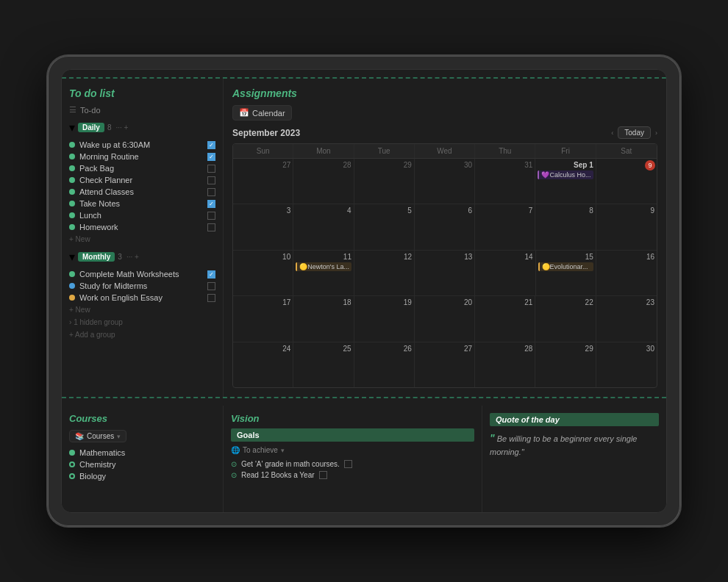 The image size is (728, 582). Describe the element at coordinates (385, 151) in the screenshot. I see `day-header-tue: Tue` at that location.